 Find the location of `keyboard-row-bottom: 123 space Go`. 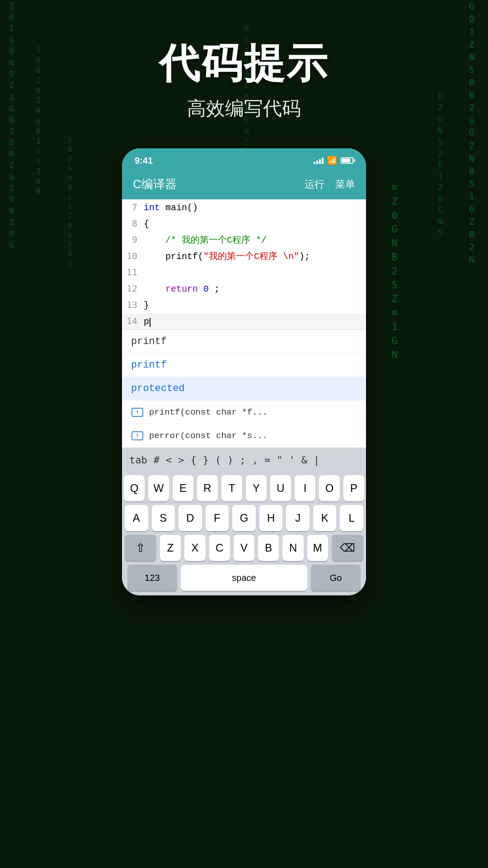

keyboard-row-bottom: 123 space Go is located at coordinates (244, 578).